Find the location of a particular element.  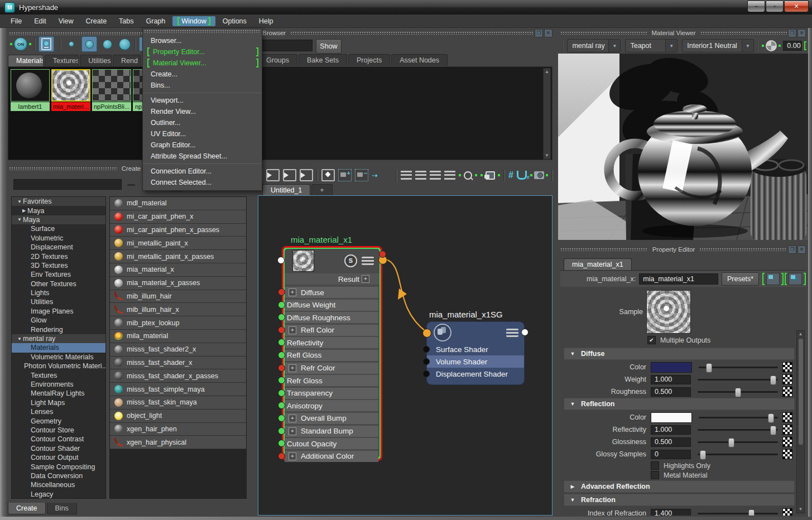

node-type-item: mia_material_x_passes is located at coordinates (178, 283).